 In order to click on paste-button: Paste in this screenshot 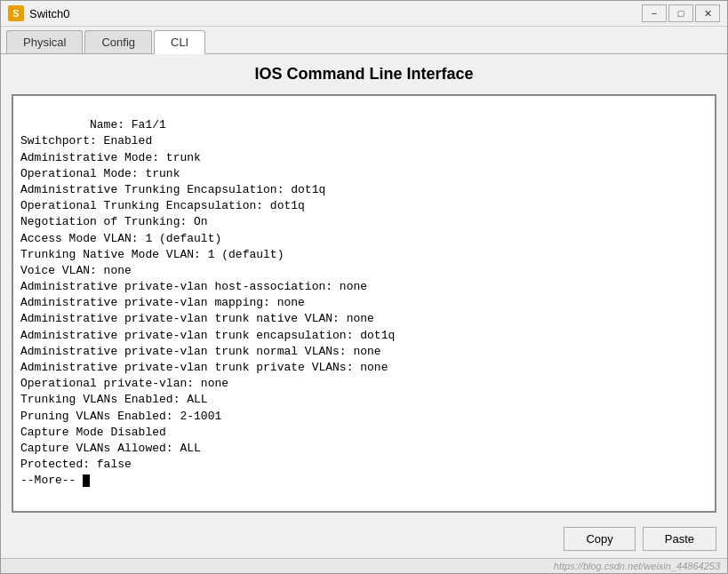, I will do `click(679, 538)`.